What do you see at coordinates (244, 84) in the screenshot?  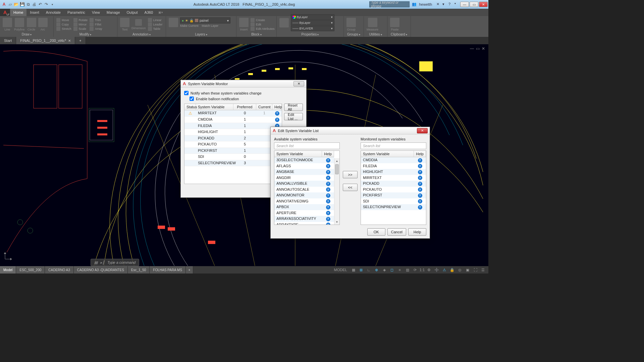 I see `sysvarmon-titlebar: A System Variable Monitor ✕` at bounding box center [244, 84].